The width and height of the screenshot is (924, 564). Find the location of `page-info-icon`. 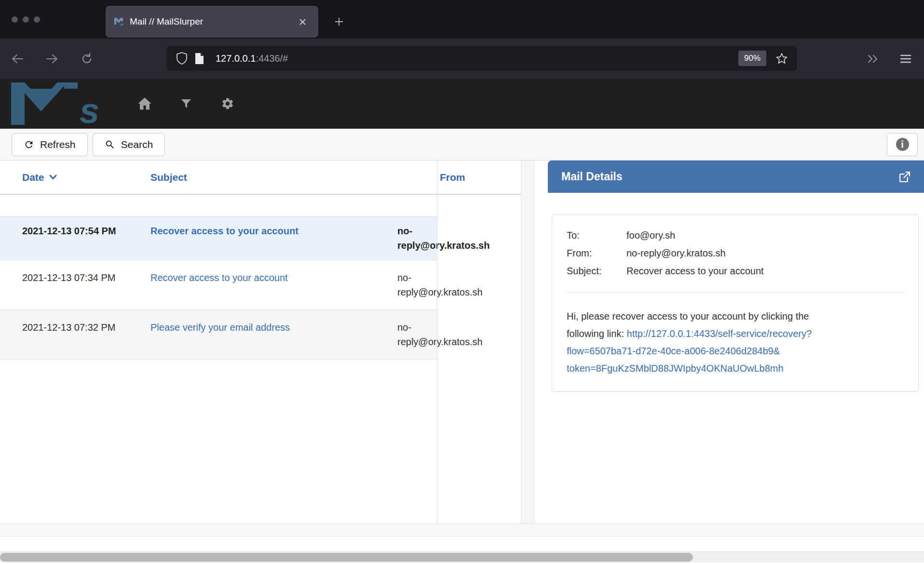

page-info-icon is located at coordinates (199, 58).